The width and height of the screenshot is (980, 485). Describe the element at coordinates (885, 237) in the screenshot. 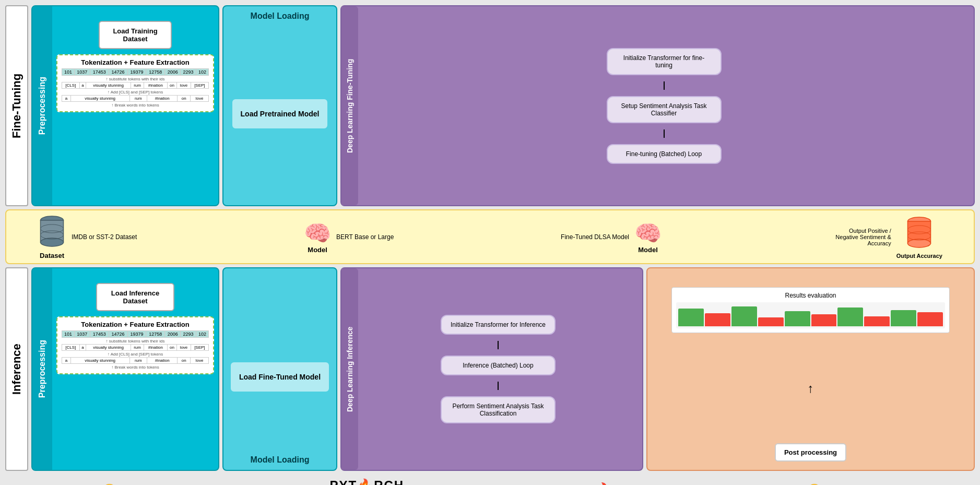

I see `output-group: Output Positive / Negative Sentiment & A…` at that location.